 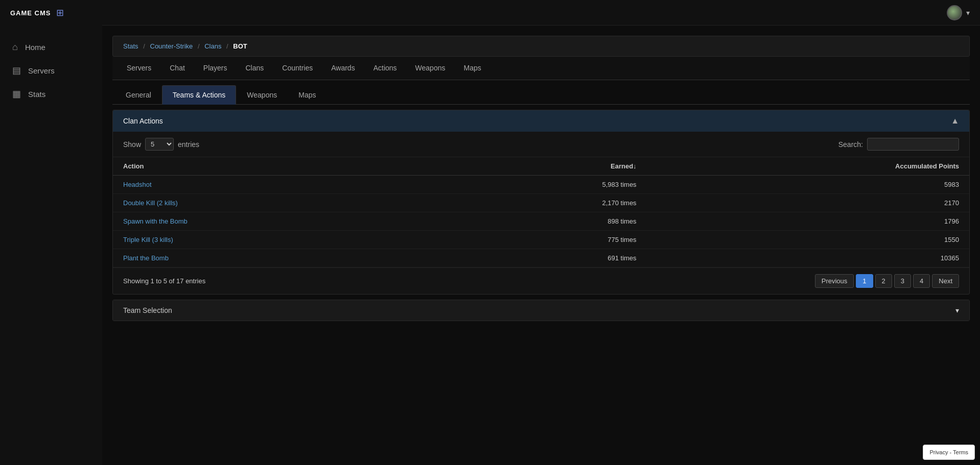 What do you see at coordinates (472, 68) in the screenshot?
I see `tab-maps: Maps` at bounding box center [472, 68].